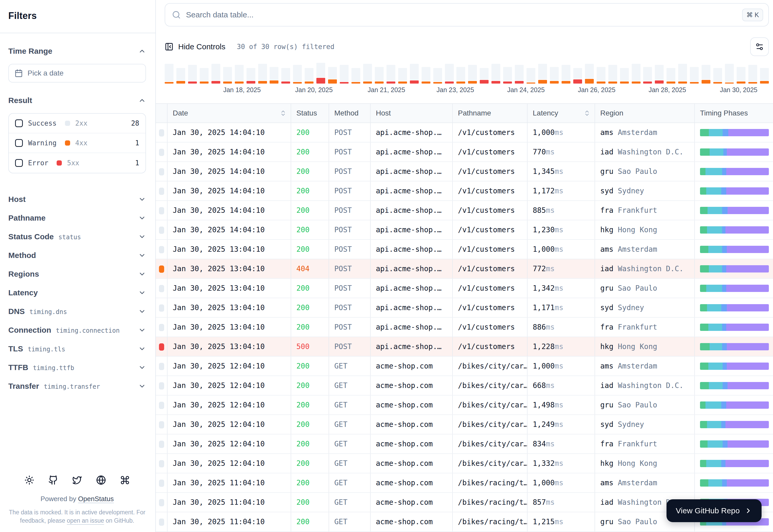 Image resolution: width=773 pixels, height=532 pixels. I want to click on hide-controls-button: Hide Controls, so click(195, 47).